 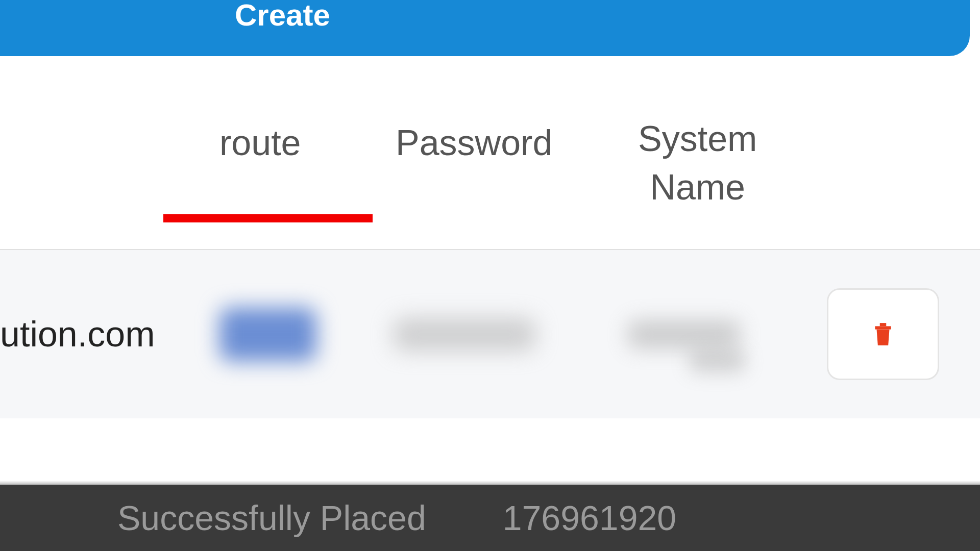 What do you see at coordinates (260, 143) in the screenshot?
I see `header-route: route` at bounding box center [260, 143].